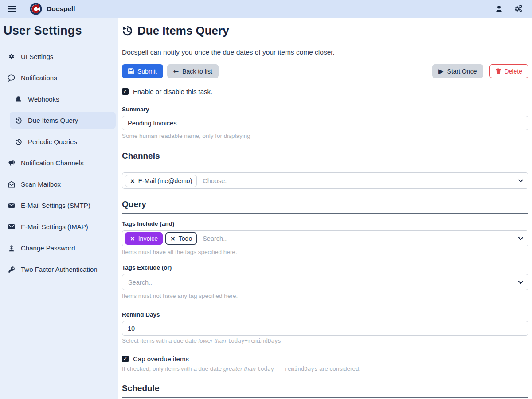  Describe the element at coordinates (458, 71) in the screenshot. I see `start-once-button: ▶ Start Once` at that location.